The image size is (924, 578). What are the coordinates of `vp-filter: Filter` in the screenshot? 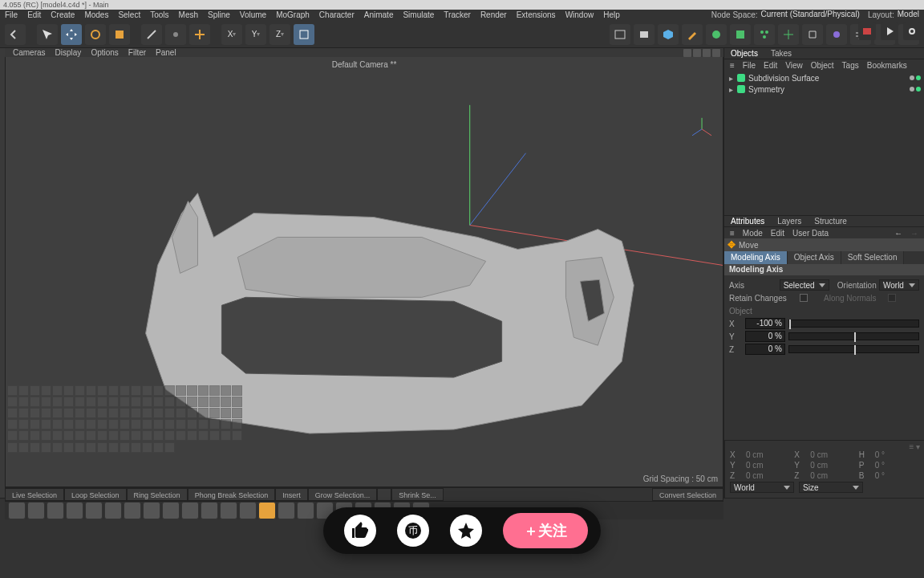 It's located at (137, 53).